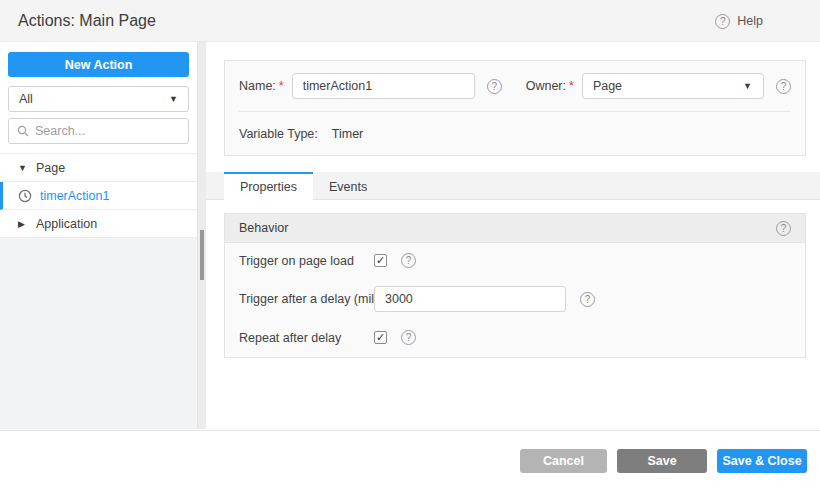  I want to click on scrollbar-thumb, so click(202, 255).